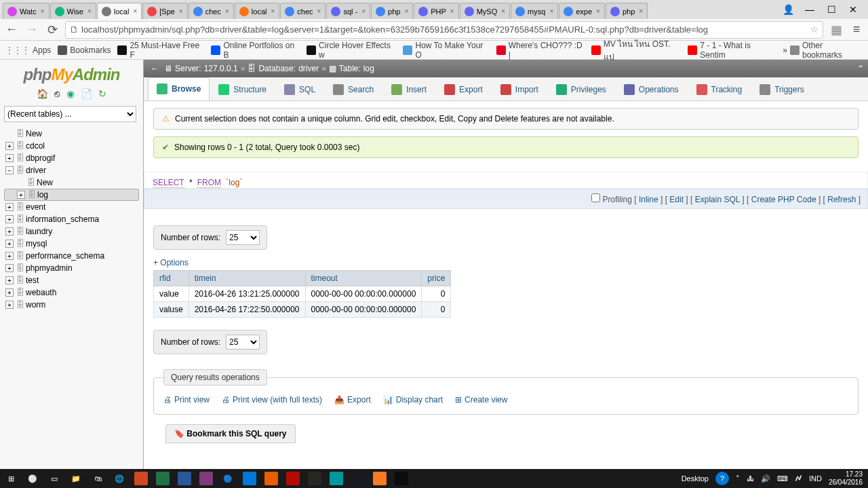 The image size is (868, 488). Describe the element at coordinates (73, 11) in the screenshot. I see `browser-tab: Wise×` at that location.